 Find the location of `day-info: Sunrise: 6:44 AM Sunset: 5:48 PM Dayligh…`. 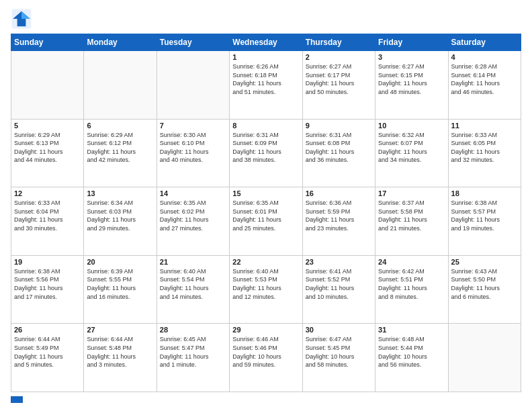

day-info: Sunrise: 6:44 AM Sunset: 5:48 PM Dayligh… is located at coordinates (120, 352).